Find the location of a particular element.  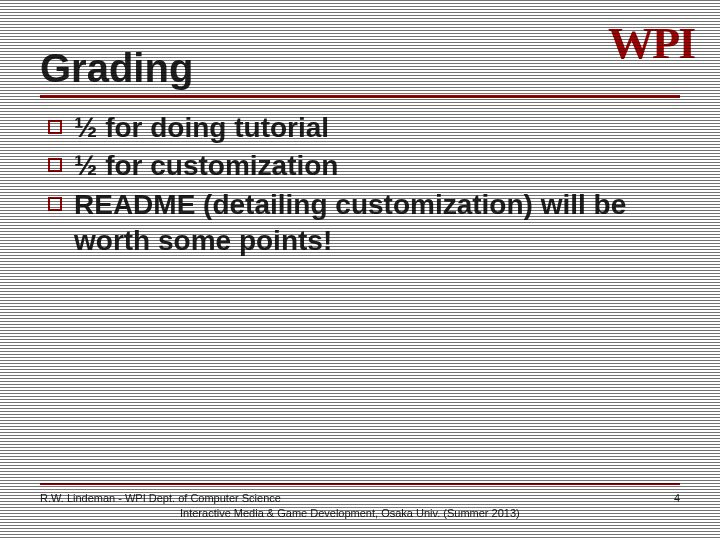

title-divider is located at coordinates (360, 96).